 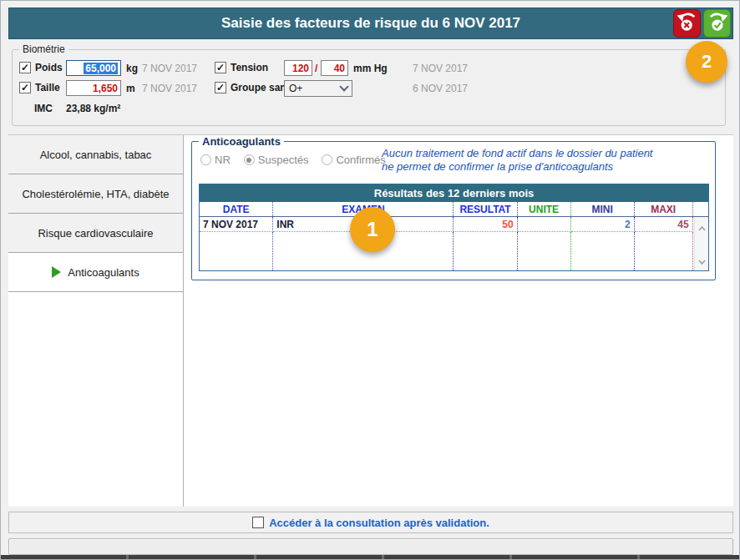 What do you see at coordinates (215, 160) in the screenshot?
I see `radio-nr: NR` at bounding box center [215, 160].